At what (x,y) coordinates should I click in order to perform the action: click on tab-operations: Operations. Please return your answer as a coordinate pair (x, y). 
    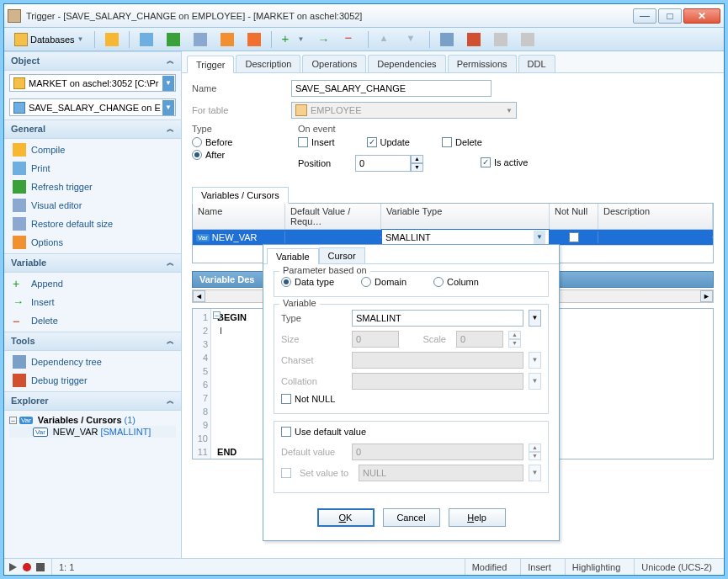
    Looking at the image, I should click on (334, 64).